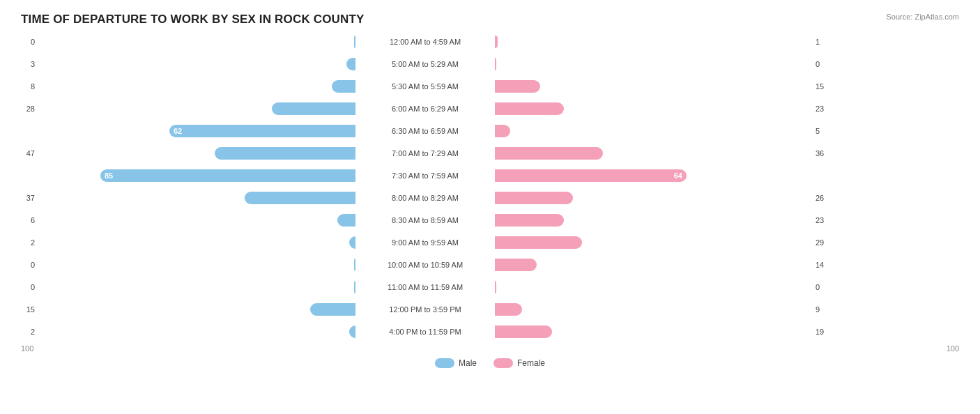 The width and height of the screenshot is (980, 414). Describe the element at coordinates (662, 265) in the screenshot. I see `right-side: 14` at that location.